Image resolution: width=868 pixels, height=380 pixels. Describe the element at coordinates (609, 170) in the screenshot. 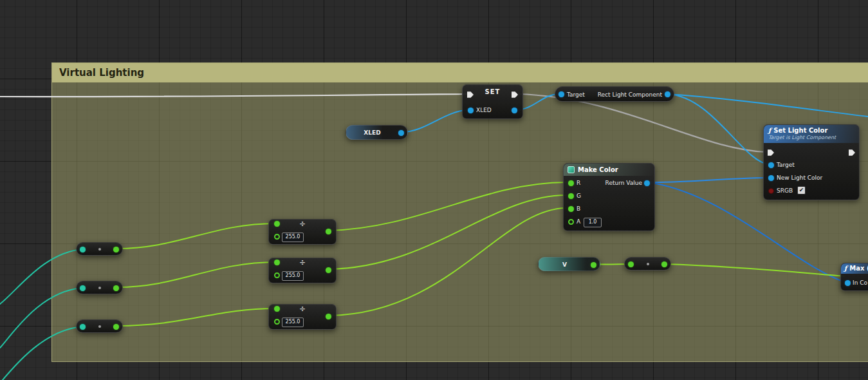

I see `make-color-header: Make Color` at that location.